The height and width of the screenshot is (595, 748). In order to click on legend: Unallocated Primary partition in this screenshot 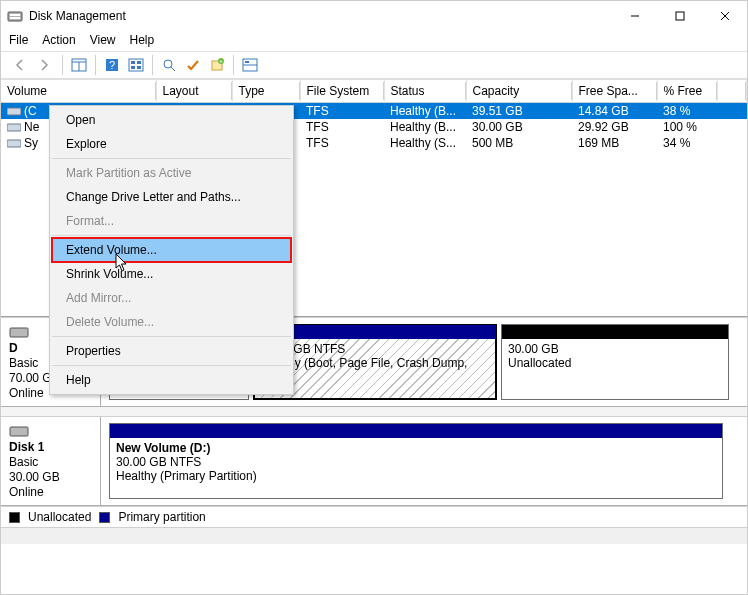, I will do `click(374, 516)`.